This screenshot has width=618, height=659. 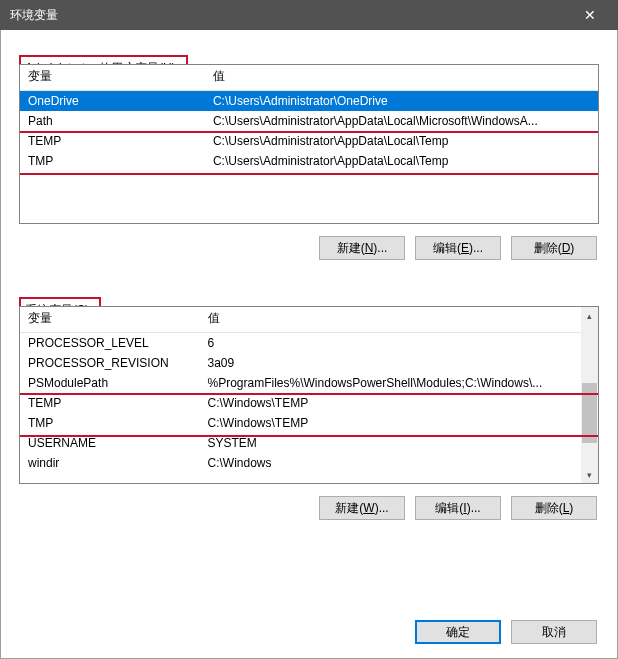 I want to click on system-delete-button: 删除(L), so click(x=554, y=508).